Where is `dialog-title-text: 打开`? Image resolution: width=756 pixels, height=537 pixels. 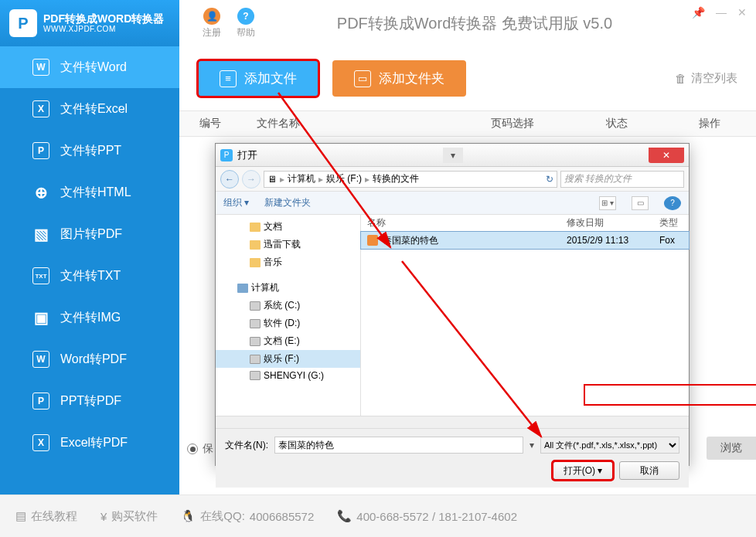 dialog-title-text: 打开 is located at coordinates (247, 155).